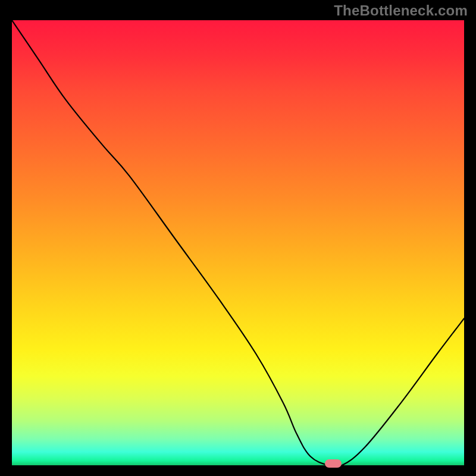 The height and width of the screenshot is (476, 476). Describe the element at coordinates (401, 11) in the screenshot. I see `watermark-text: TheBottleneck.com` at that location.